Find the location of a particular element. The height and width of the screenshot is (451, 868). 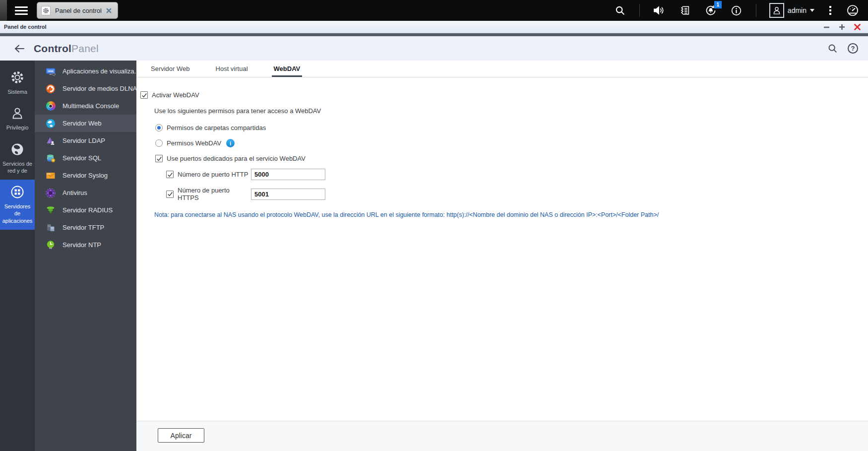

window-title: Panel de control is located at coordinates (25, 27).